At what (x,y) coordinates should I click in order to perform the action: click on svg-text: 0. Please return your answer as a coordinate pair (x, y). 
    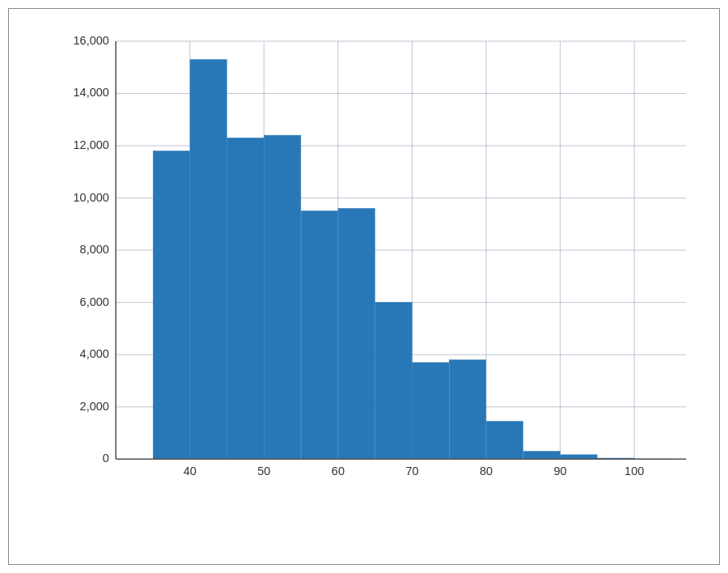
    Looking at the image, I should click on (106, 459).